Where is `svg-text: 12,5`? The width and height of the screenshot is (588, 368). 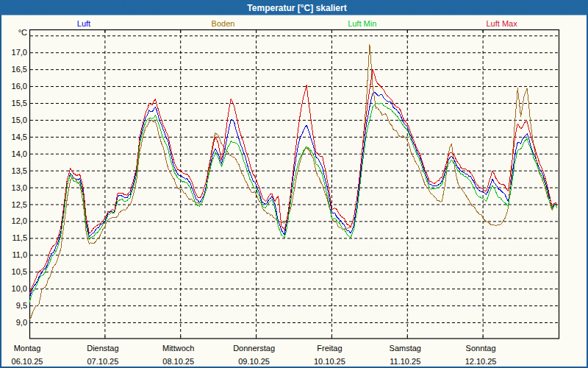
svg-text: 12,5 is located at coordinates (19, 205).